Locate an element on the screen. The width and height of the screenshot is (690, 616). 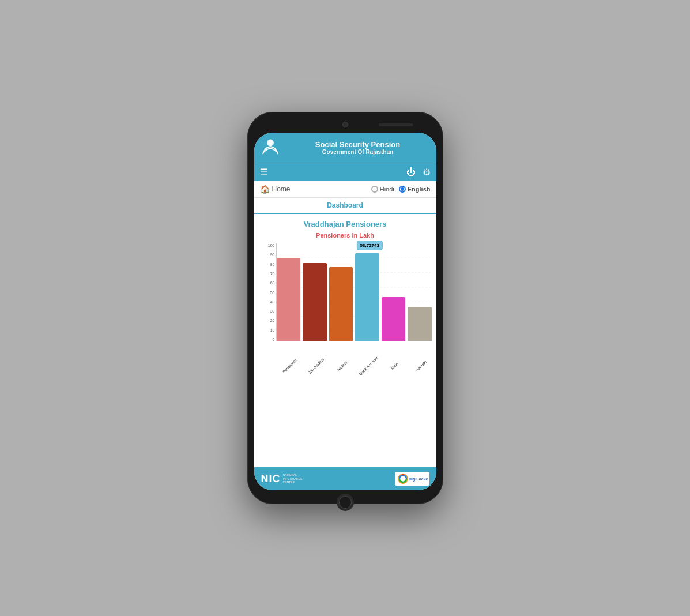
toolbar: ☰ ⏻ ⚙ is located at coordinates (345, 172).